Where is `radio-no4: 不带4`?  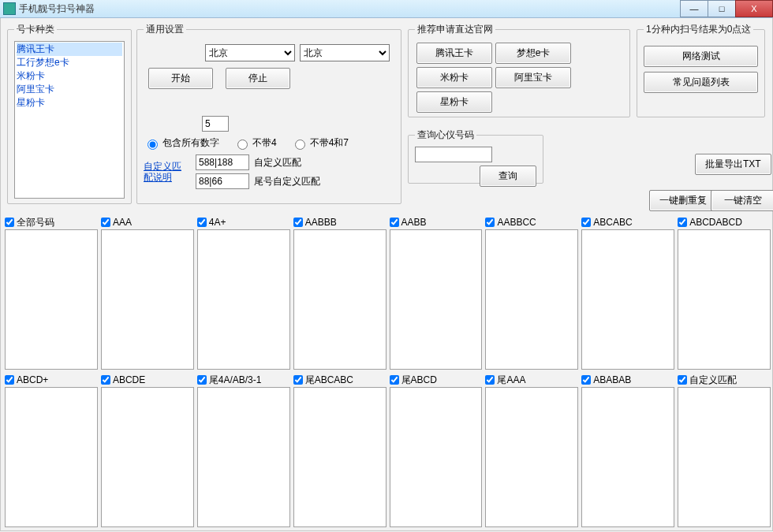 radio-no4: 不带4 is located at coordinates (256, 143).